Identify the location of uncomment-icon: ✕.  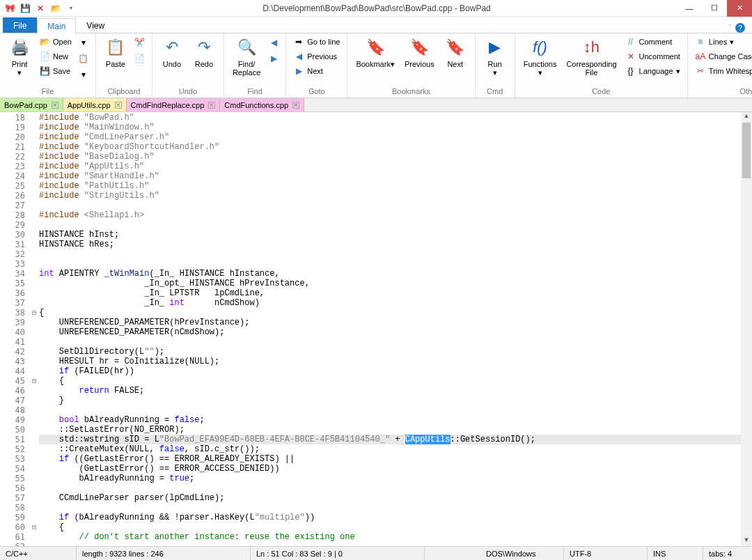
(631, 56).